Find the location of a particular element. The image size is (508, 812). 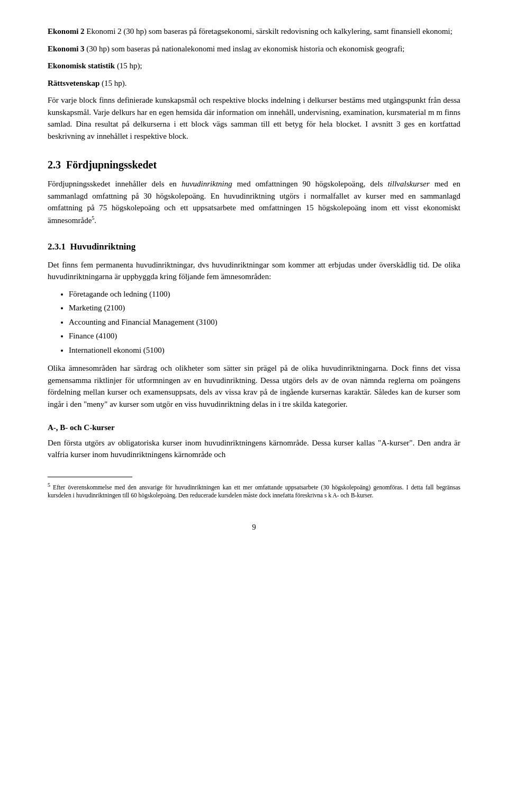

rattsvetenskap-text: (15 hp). is located at coordinates (114, 83).